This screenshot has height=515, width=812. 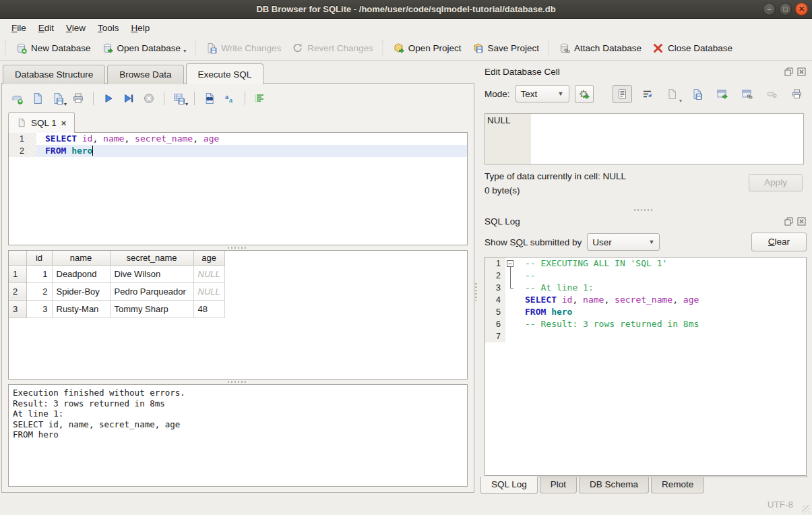 I want to click on menu-tools: Tools, so click(x=108, y=28).